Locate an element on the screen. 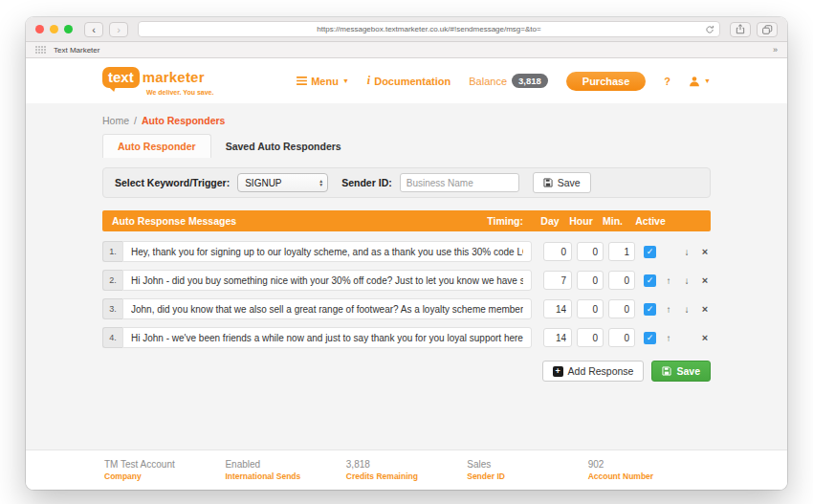  footer-label: Company is located at coordinates (165, 476).